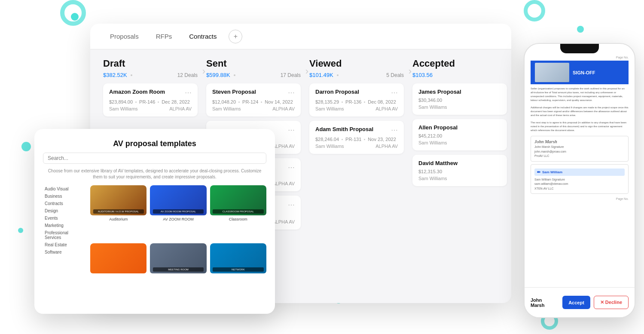 The height and width of the screenshot is (334, 644). Describe the element at coordinates (175, 102) in the screenshot. I see `card-amazon-date: Dec 28, 2022` at that location.